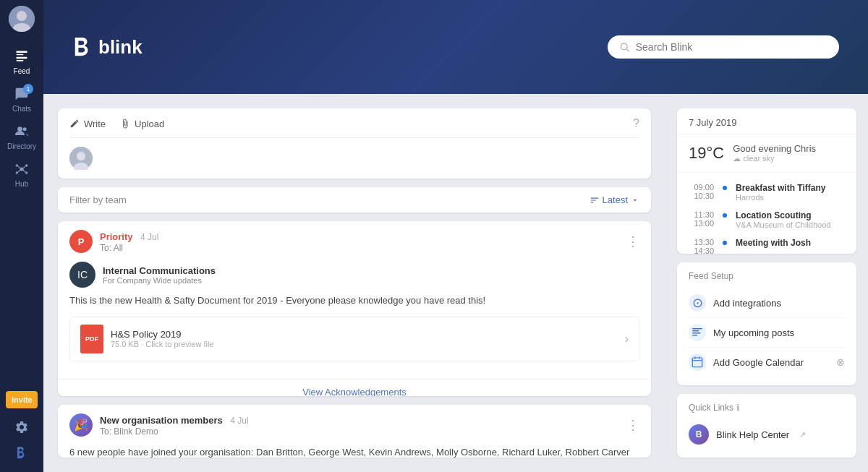  Describe the element at coordinates (635, 200) in the screenshot. I see `chevron-down-icon` at that location.